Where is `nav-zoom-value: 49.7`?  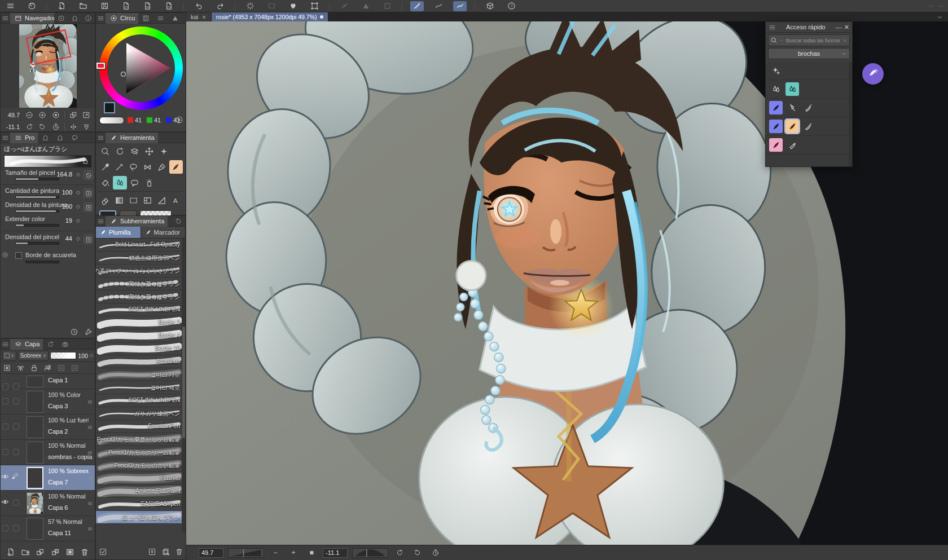
nav-zoom-value: 49.7 is located at coordinates (11, 115).